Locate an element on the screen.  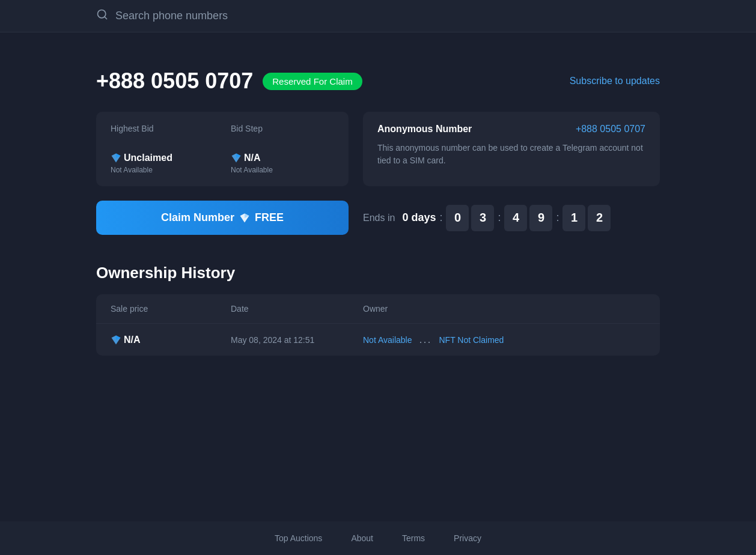
anon-card: Anonymous Number +888 0505 0707 This ano… is located at coordinates (511, 149).